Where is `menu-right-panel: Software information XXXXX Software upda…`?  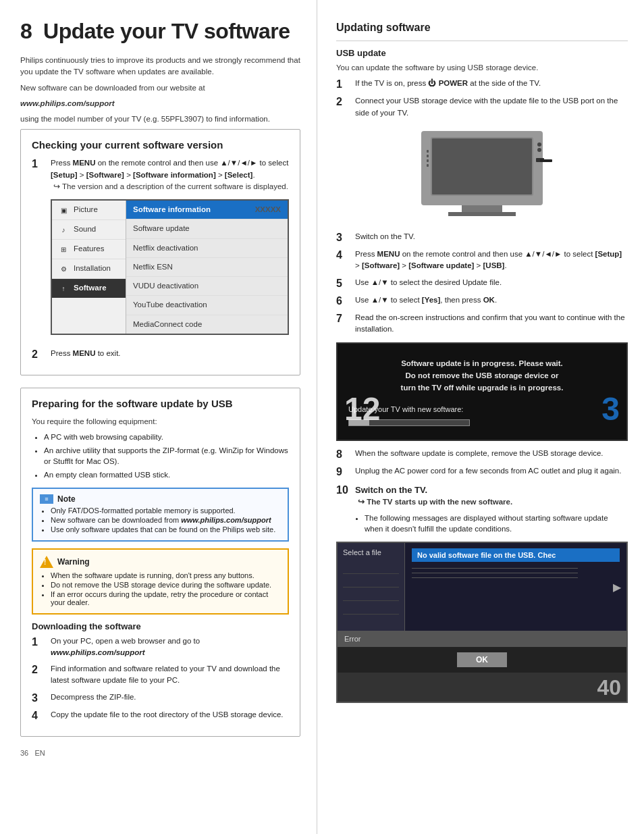
menu-right-panel: Software information XXXXX Software upda… is located at coordinates (207, 267).